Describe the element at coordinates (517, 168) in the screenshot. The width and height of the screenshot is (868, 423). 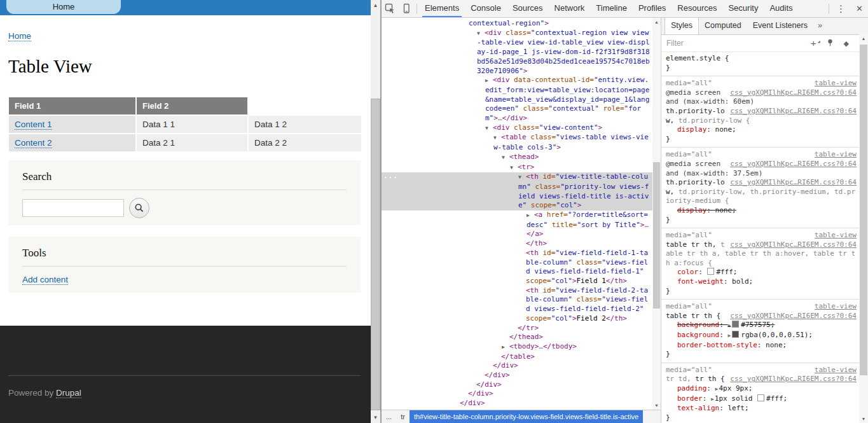
I see `dom-tree-node: ▼<tr>` at that location.